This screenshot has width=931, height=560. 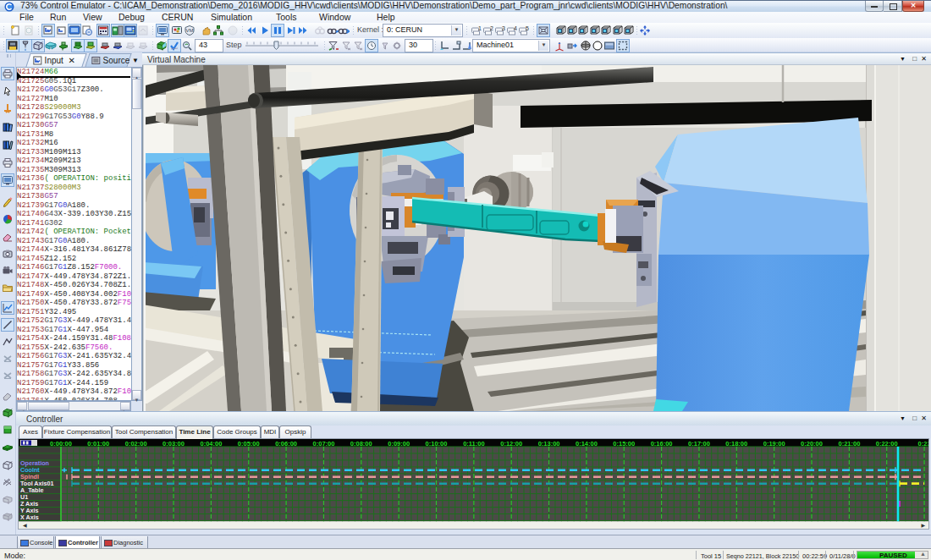 I want to click on svg-text: 0:00:00, so click(x=61, y=443).